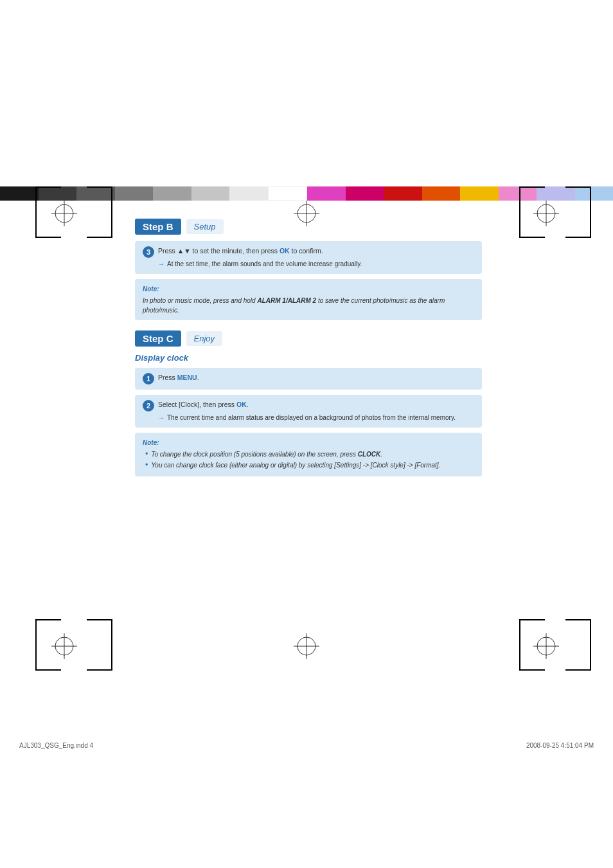 The image size is (613, 868). Describe the element at coordinates (532, 225) in the screenshot. I see `corner-bracket-bl-right` at that location.